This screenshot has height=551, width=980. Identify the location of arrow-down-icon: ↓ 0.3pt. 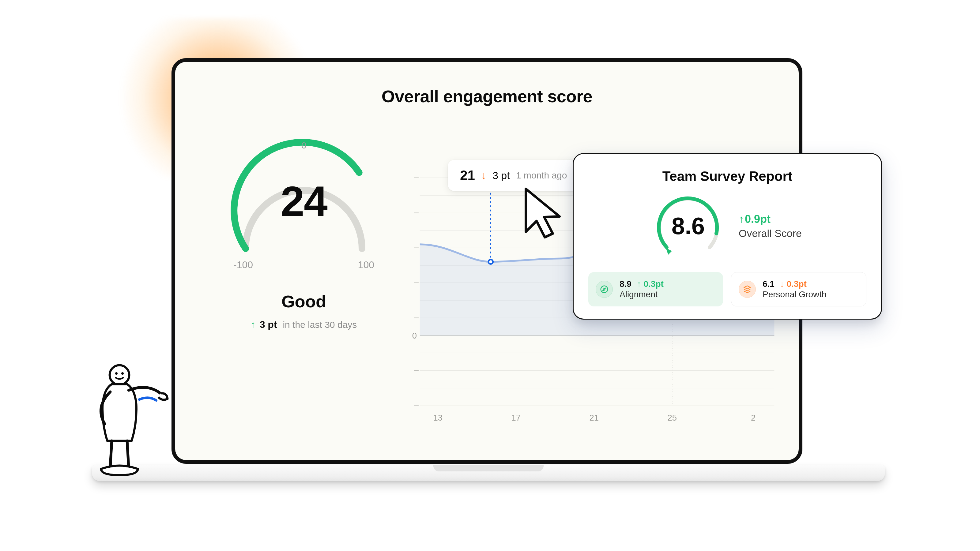
(793, 284).